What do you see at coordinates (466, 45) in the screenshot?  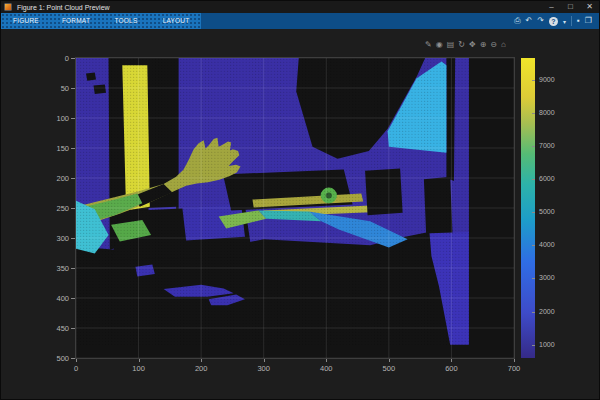 I see `axes-toolbar: ✎◉▤↻✥⊕⊖⌂` at bounding box center [466, 45].